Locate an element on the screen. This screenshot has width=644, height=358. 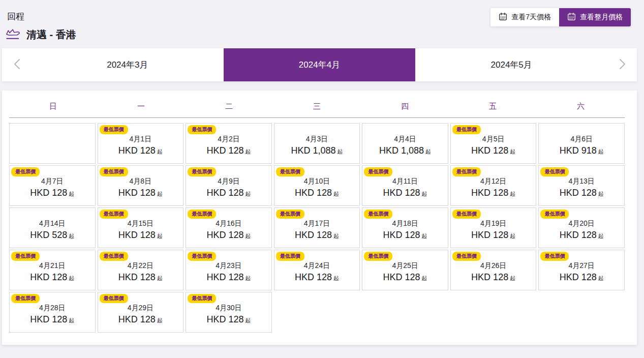
tab-month-next: 2024年5月 is located at coordinates (511, 65).